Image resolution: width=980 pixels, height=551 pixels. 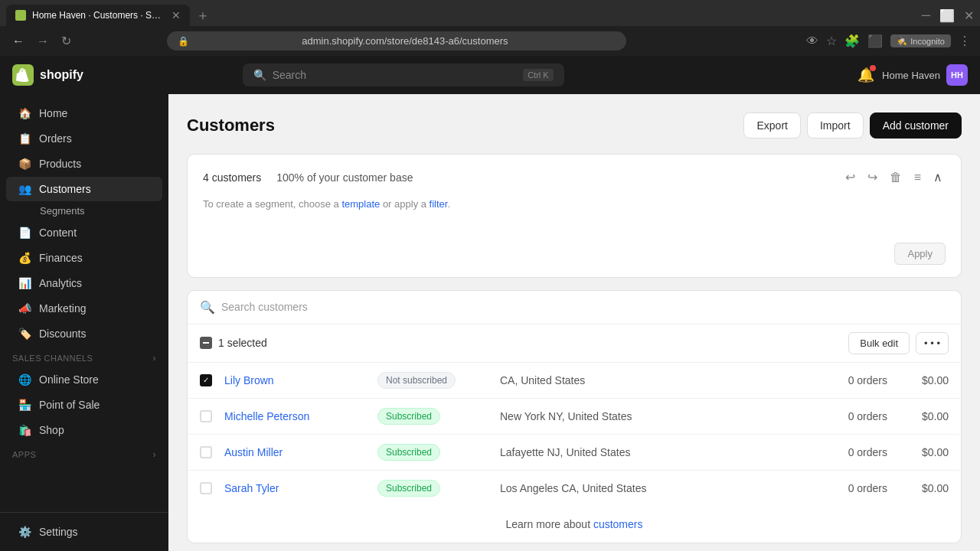 What do you see at coordinates (60, 283) in the screenshot?
I see `sidebar-label-analytics: Analytics` at bounding box center [60, 283].